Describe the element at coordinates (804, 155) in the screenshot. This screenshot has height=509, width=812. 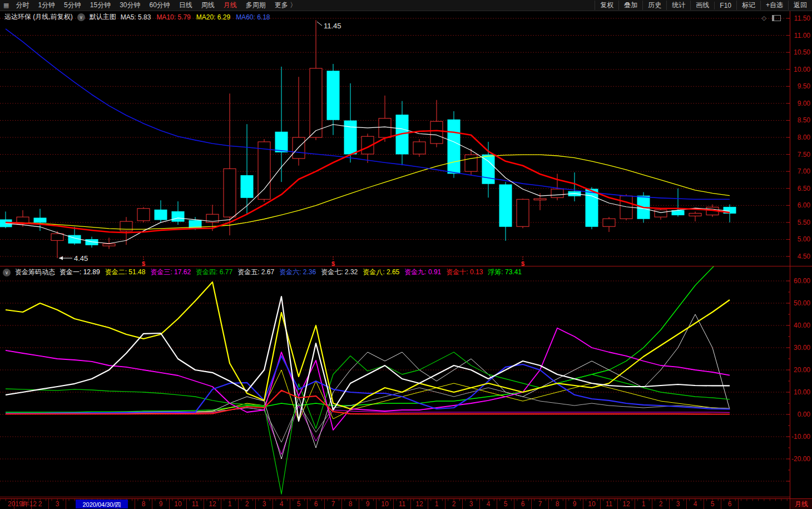
I see `svg-text: 7.50` at that location.